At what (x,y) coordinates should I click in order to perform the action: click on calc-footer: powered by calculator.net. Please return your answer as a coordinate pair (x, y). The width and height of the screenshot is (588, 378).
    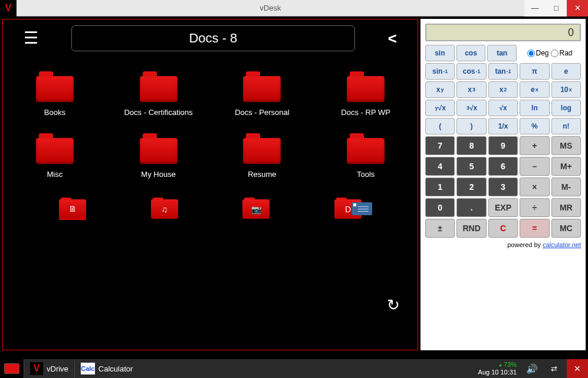
    Looking at the image, I should click on (503, 245).